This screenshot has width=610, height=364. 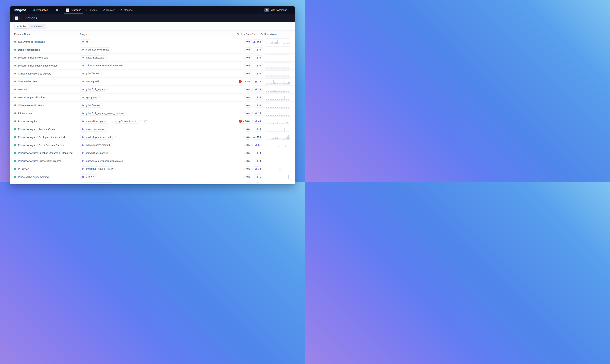 What do you see at coordinates (30, 26) in the screenshot?
I see `status-filter: Active Archived` at bounding box center [30, 26].